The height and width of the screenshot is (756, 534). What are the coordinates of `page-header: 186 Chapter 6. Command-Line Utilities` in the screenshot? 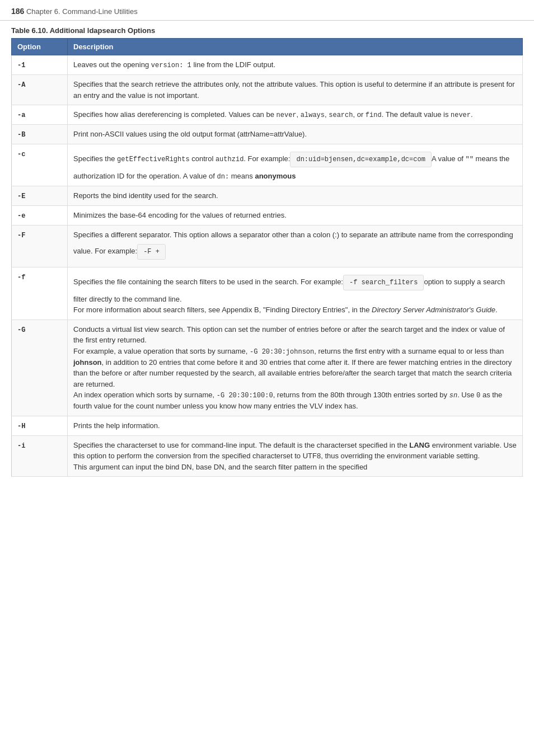 It's located at (267, 10).